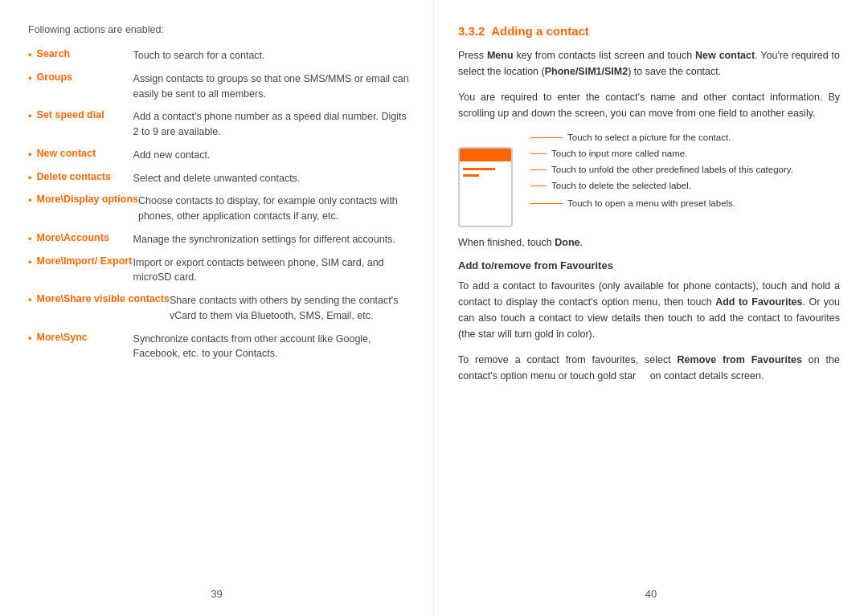 This screenshot has height=616, width=868. I want to click on list-item: • More\Accounts Manage the synchronizati…, so click(219, 239).